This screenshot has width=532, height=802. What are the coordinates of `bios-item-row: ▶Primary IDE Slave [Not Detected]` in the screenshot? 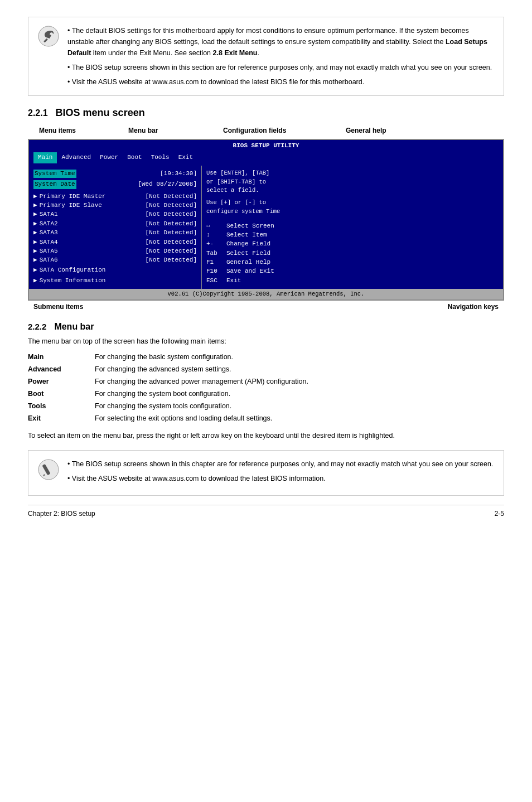 It's located at (115, 205).